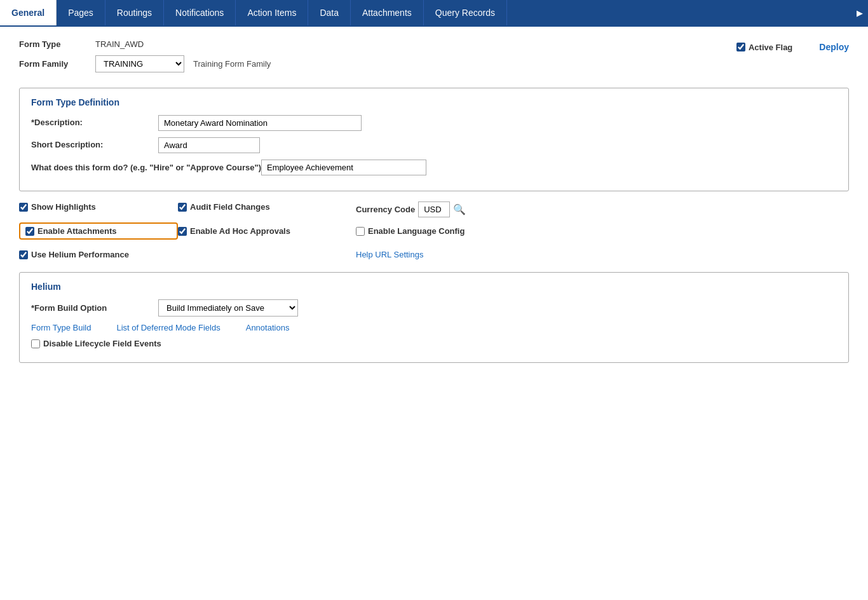  I want to click on what-label: What does this form do? (e.g. "Hire" or …, so click(146, 167).